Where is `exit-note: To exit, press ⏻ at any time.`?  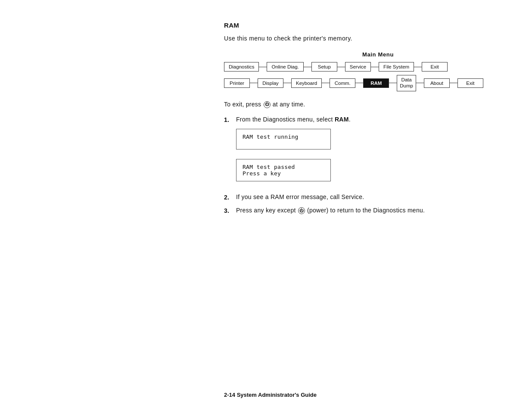 exit-note: To exit, press ⏻ at any time. is located at coordinates (378, 104).